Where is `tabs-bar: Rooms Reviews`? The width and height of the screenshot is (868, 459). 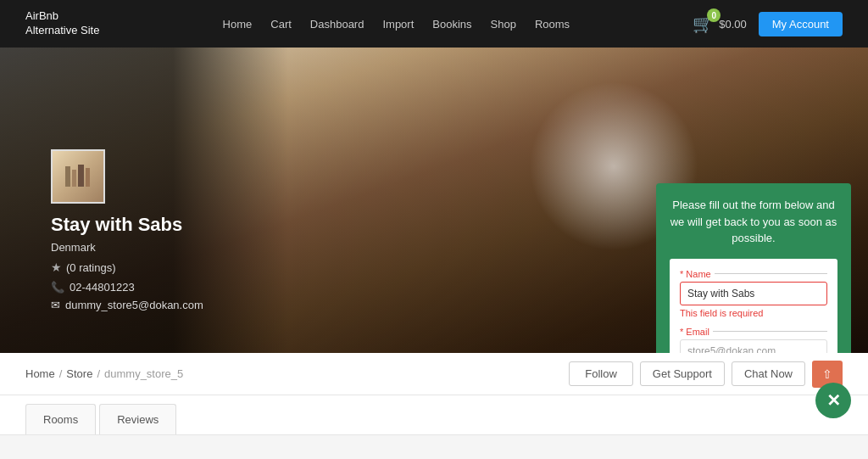 tabs-bar: Rooms Reviews is located at coordinates (434, 416).